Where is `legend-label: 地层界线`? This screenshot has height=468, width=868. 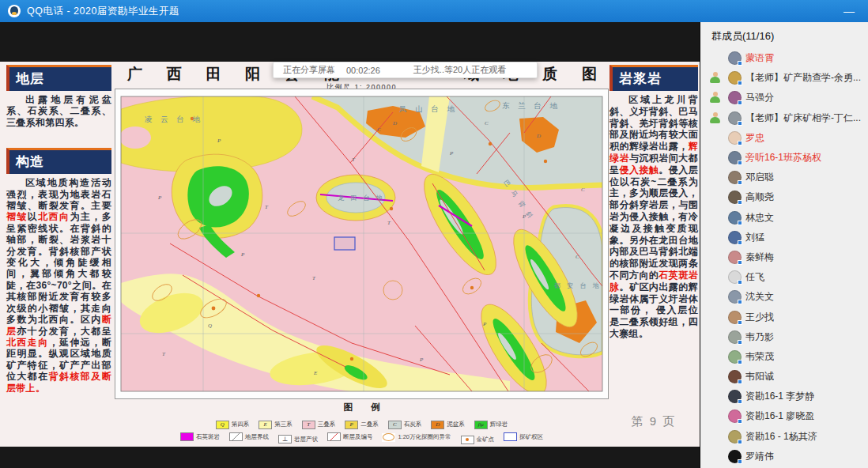
legend-label: 地层界线 is located at coordinates (257, 437).